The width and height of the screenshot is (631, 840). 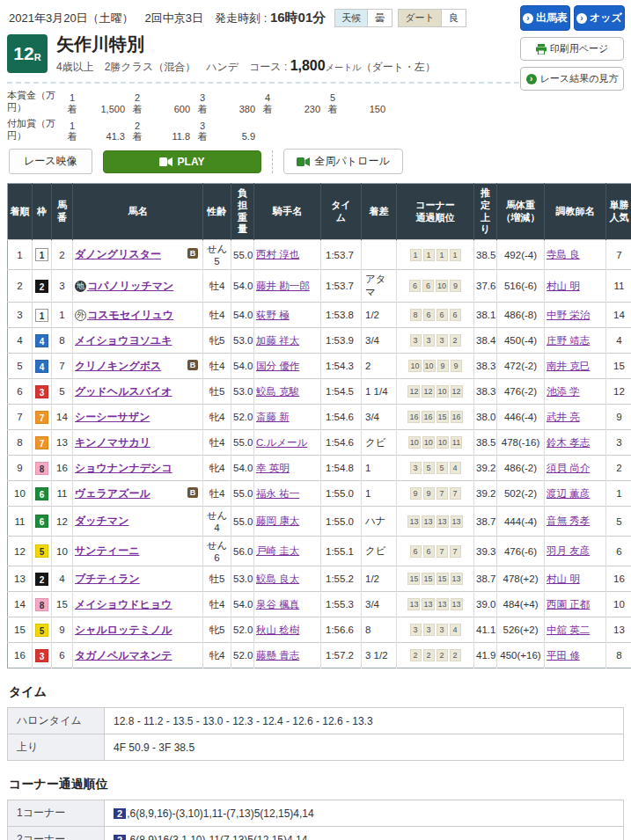 I want to click on play-button: PLAY, so click(x=182, y=162).